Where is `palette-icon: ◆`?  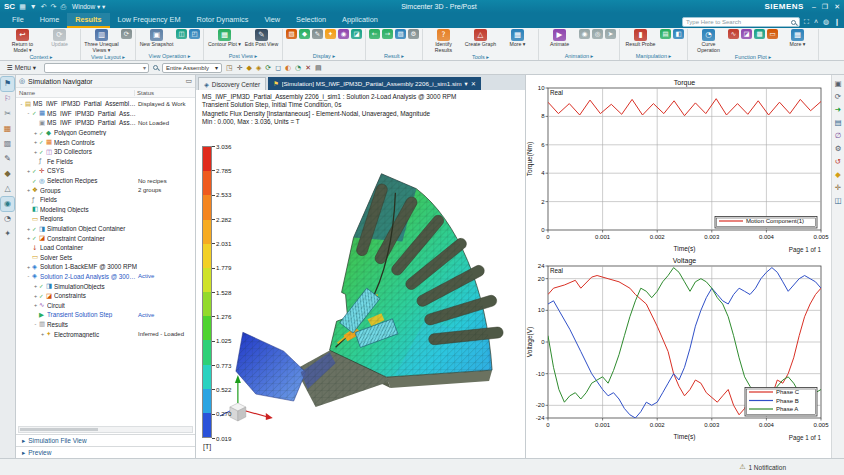
palette-icon: ◆ is located at coordinates (838, 174).